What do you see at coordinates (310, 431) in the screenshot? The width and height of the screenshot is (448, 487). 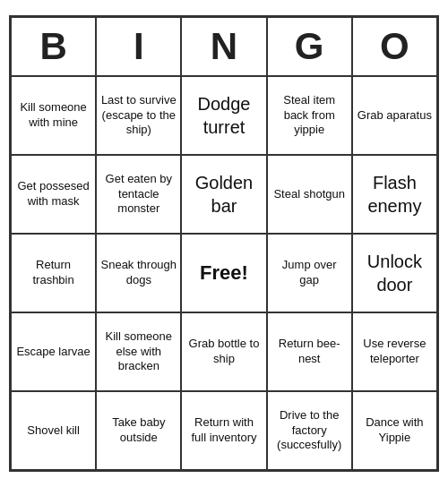 I see `bingo-cell-23: Drive to the factory (succesfully)` at bounding box center [310, 431].